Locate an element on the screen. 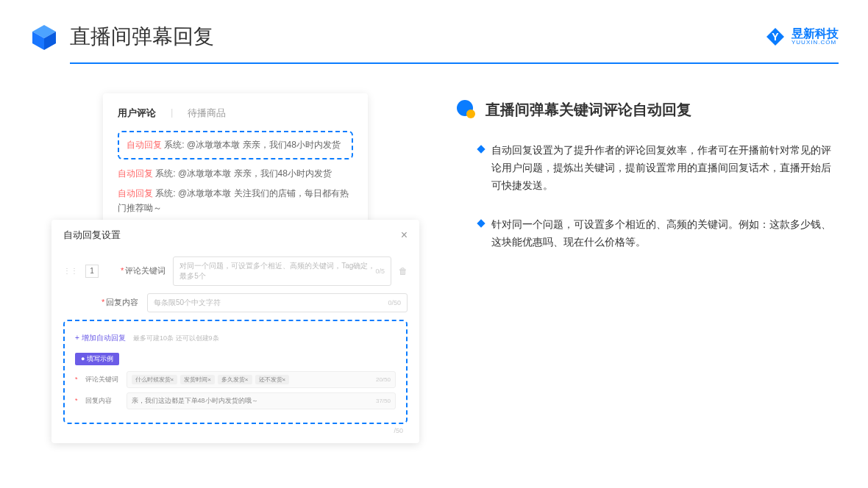  reply-label: *回复内容 is located at coordinates (121, 303).